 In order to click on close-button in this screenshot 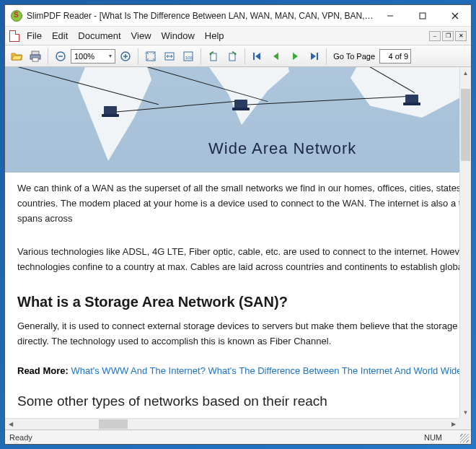, I will do `click(454, 16)`.